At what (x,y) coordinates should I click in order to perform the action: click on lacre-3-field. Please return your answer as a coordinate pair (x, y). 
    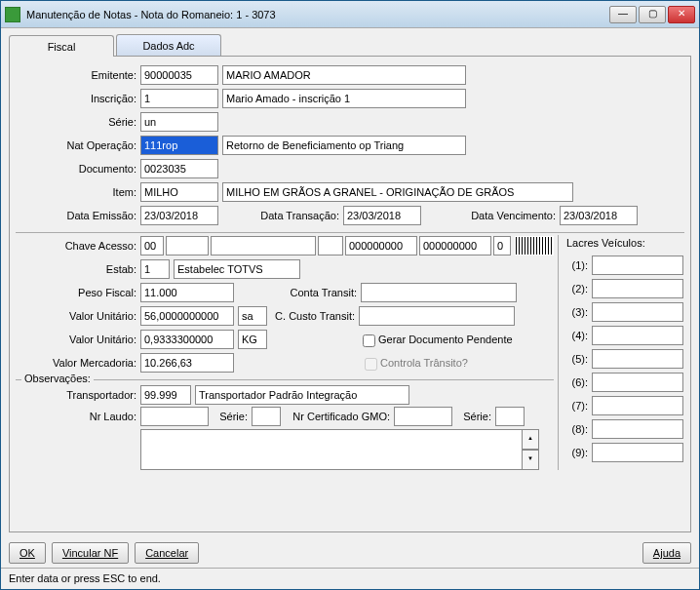
    Looking at the image, I should click on (638, 312).